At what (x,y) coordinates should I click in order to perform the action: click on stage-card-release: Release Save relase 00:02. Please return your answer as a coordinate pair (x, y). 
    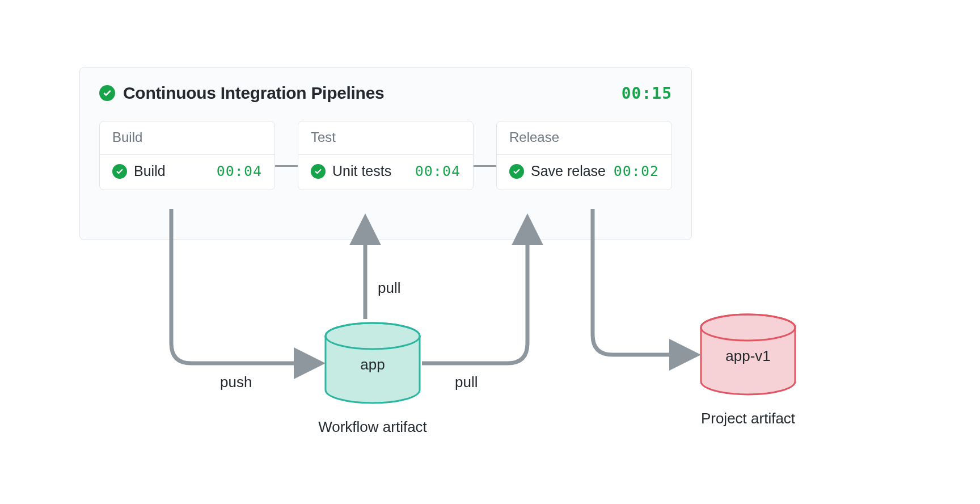
    Looking at the image, I should click on (584, 156).